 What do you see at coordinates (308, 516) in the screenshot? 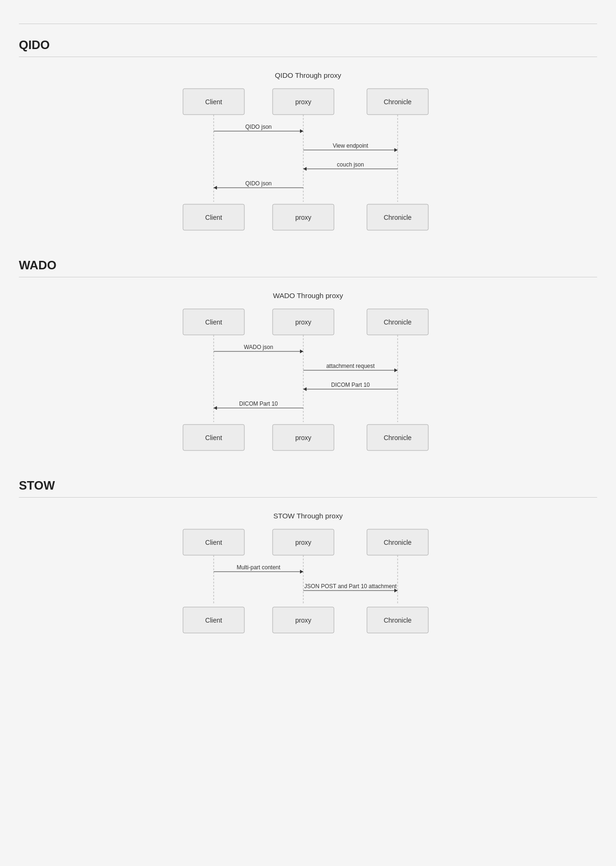
I see `diagram-title-stow: STOW Through proxy` at bounding box center [308, 516].